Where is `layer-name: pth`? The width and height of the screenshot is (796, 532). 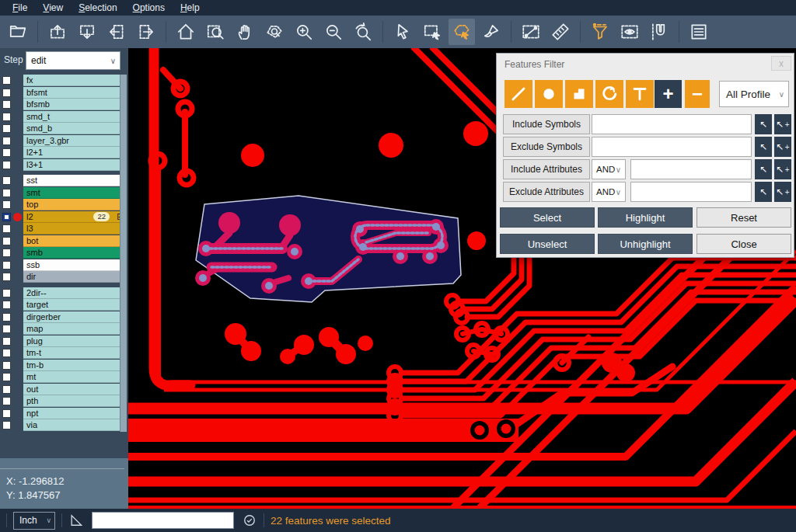 layer-name: pth is located at coordinates (72, 401).